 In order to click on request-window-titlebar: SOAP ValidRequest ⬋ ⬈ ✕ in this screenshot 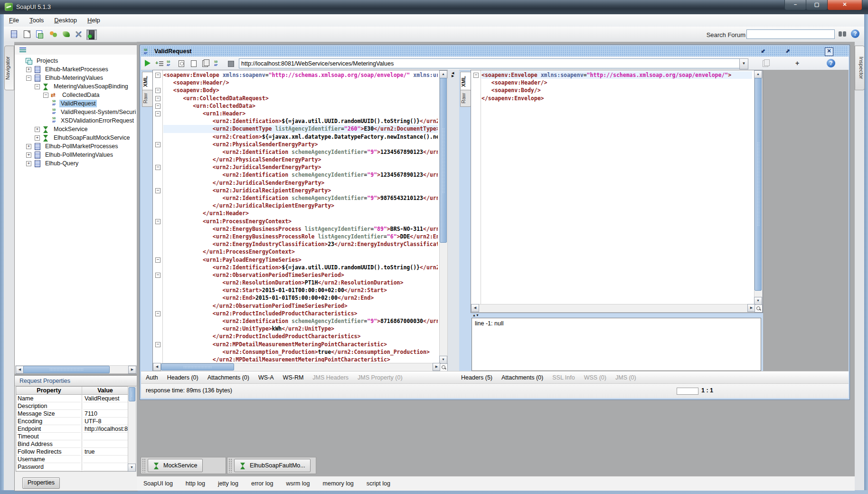, I will do `click(495, 51)`.